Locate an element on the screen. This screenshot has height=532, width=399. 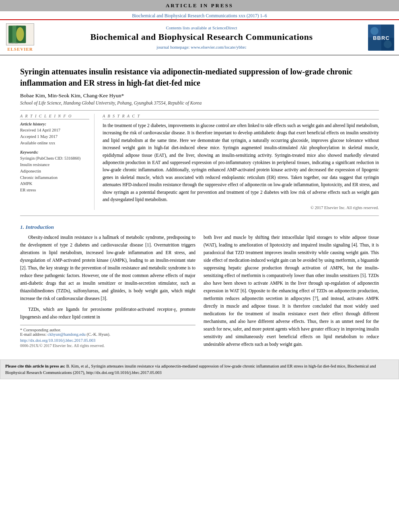
available-date: Available online xxx is located at coordinates (55, 143).